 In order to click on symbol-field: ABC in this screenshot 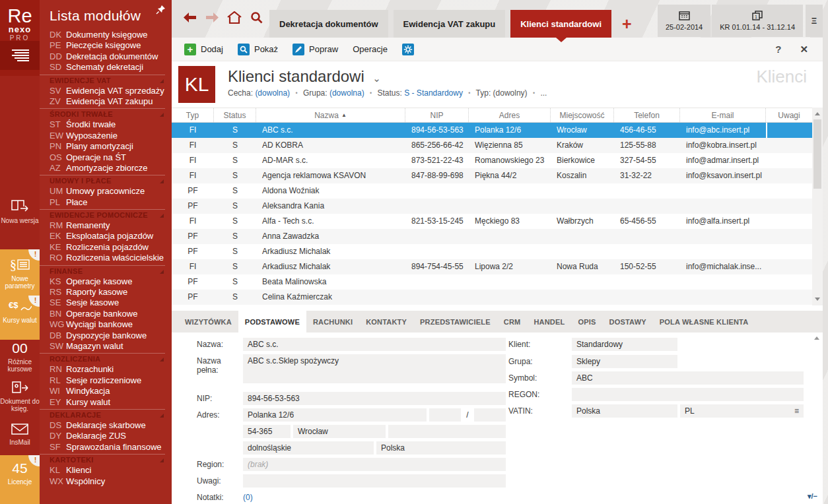, I will do `click(688, 378)`.